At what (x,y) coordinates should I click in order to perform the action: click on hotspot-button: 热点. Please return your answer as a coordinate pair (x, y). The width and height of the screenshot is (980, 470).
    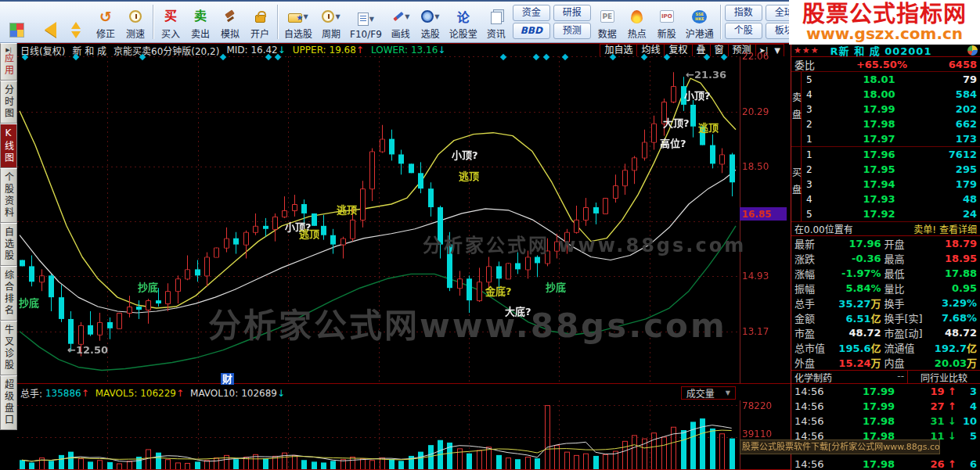
    Looking at the image, I should click on (637, 22).